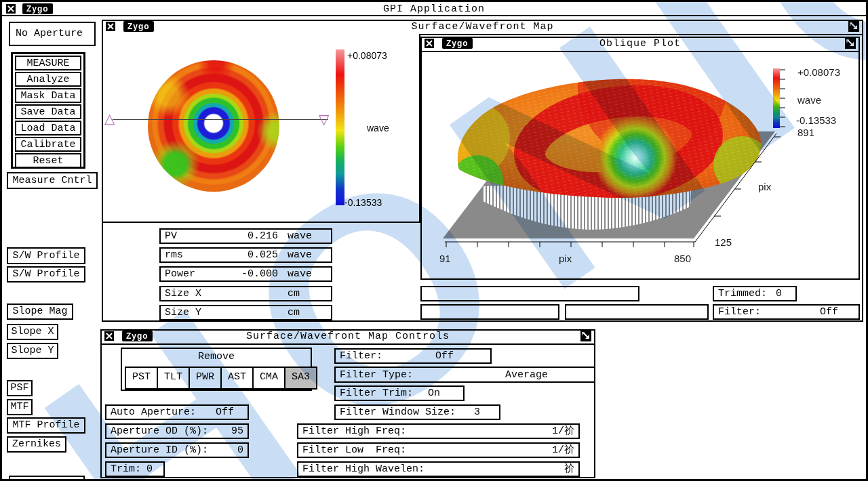 Image resolution: width=868 pixels, height=481 pixels. I want to click on stat-value: 0.216, so click(252, 236).